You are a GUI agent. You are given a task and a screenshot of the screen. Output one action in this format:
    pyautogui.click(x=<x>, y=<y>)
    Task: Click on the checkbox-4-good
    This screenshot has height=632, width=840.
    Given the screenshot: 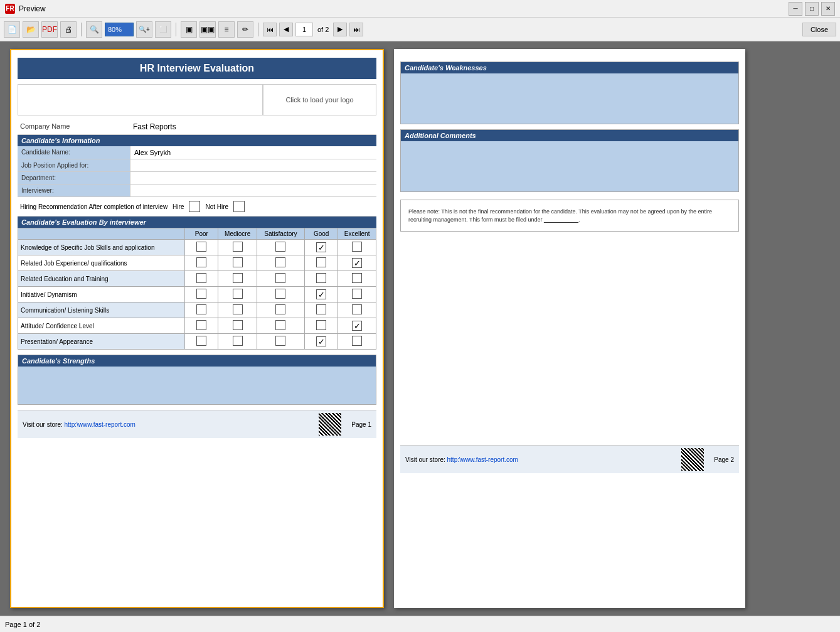 What is the action you would take?
    pyautogui.click(x=321, y=309)
    